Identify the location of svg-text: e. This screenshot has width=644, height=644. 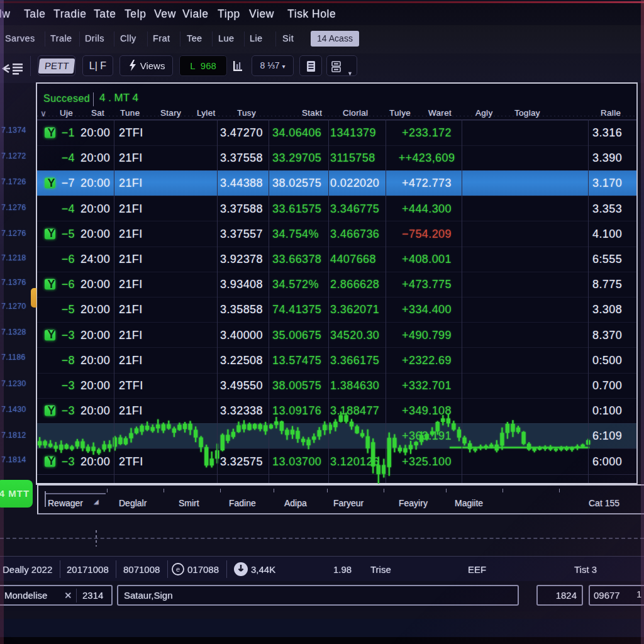
(178, 569).